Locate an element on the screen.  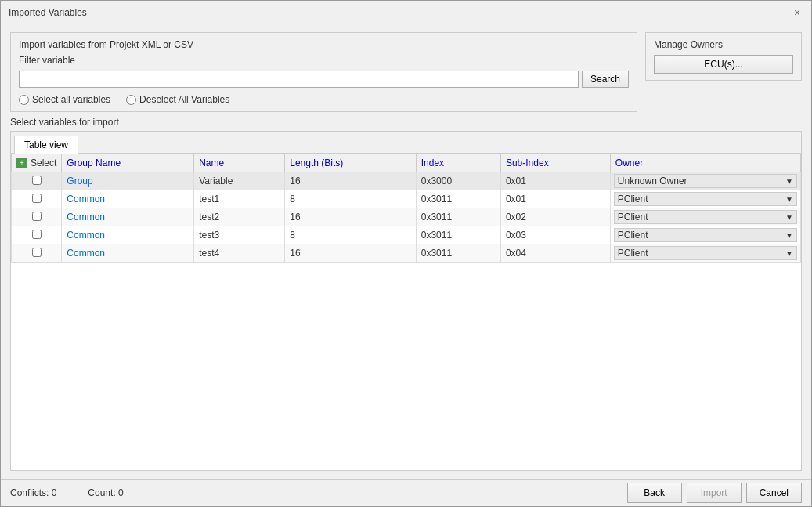
ecu-button: ECU(s)... is located at coordinates (724, 64).